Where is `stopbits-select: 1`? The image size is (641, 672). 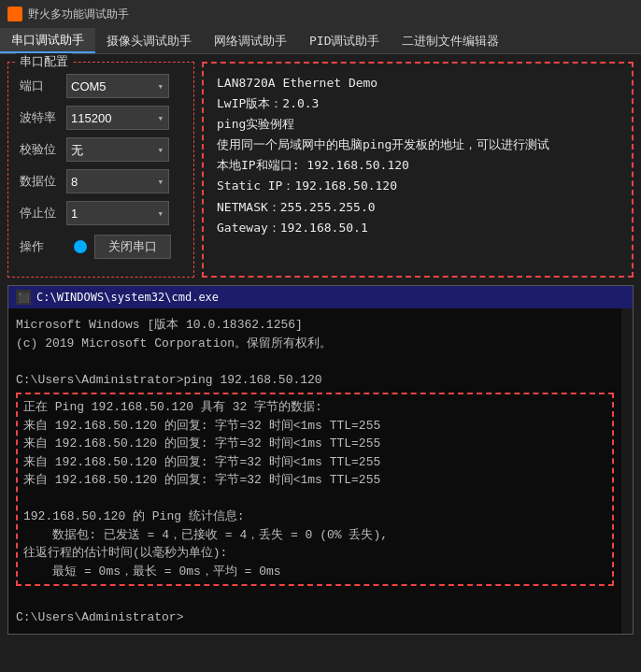 stopbits-select: 1 is located at coordinates (118, 213).